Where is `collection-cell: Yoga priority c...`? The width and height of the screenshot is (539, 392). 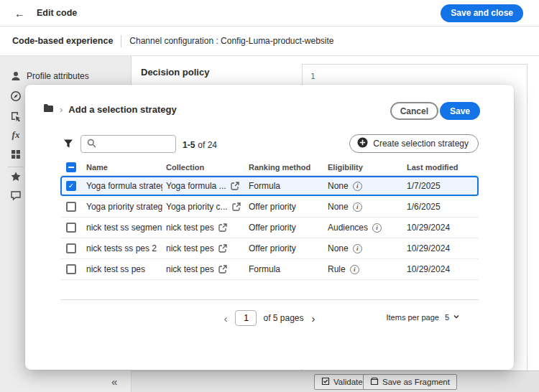
collection-cell: Yoga priority c... is located at coordinates (204, 207).